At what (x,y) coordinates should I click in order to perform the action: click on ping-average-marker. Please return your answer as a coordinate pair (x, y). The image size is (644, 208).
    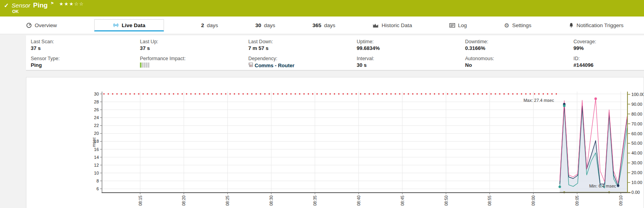
    Looking at the image, I should click on (618, 186).